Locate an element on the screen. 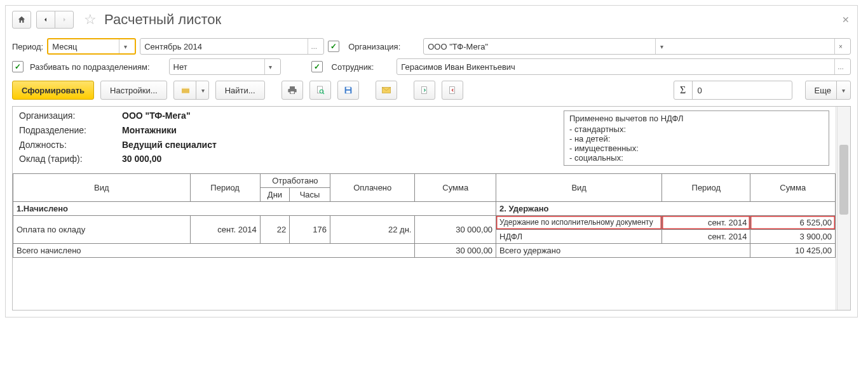 Image resolution: width=868 pixels, height=374 pixels. emp-field: Герасимов Иван Викентьевич … is located at coordinates (624, 67).